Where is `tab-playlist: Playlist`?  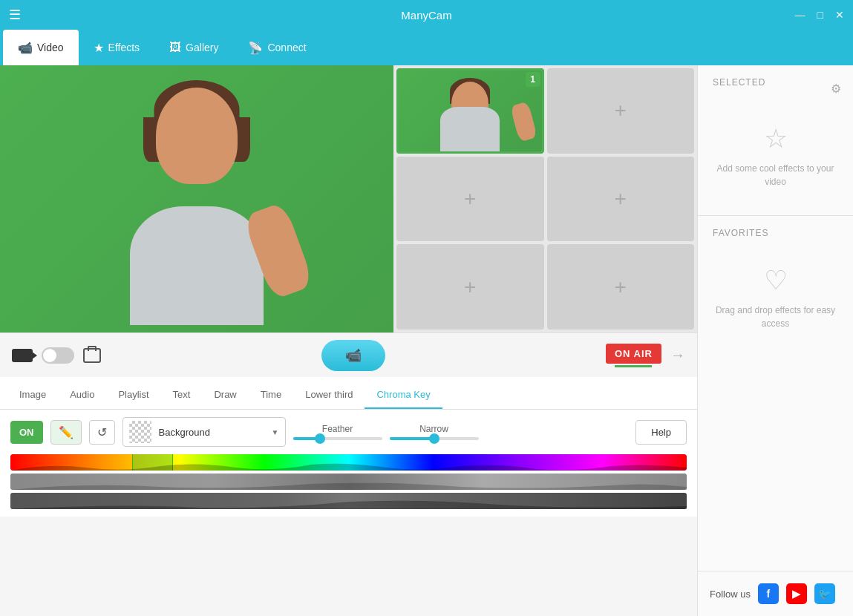 tab-playlist: Playlist is located at coordinates (134, 395).